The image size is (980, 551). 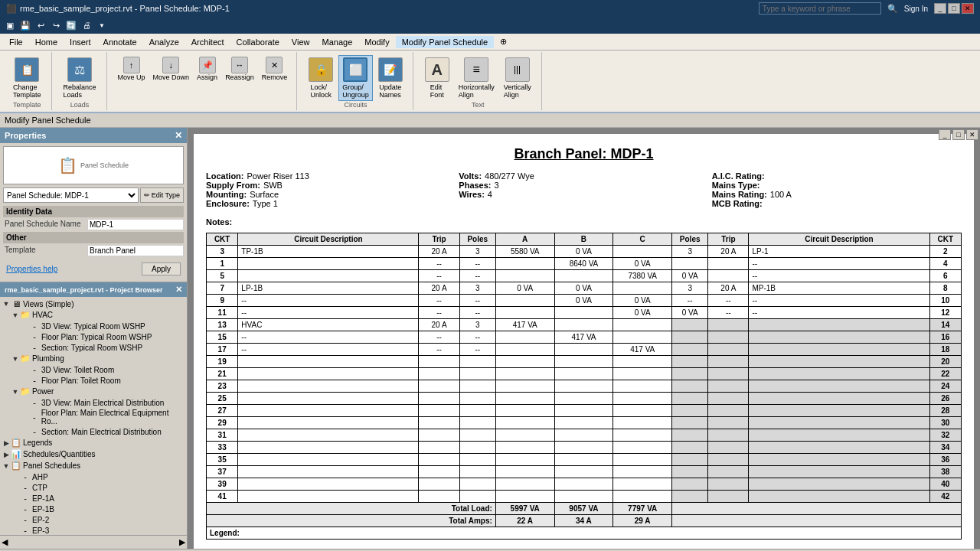 What do you see at coordinates (28, 78) in the screenshot?
I see `change-template-button: 📋 ChangeTemplate` at bounding box center [28, 78].